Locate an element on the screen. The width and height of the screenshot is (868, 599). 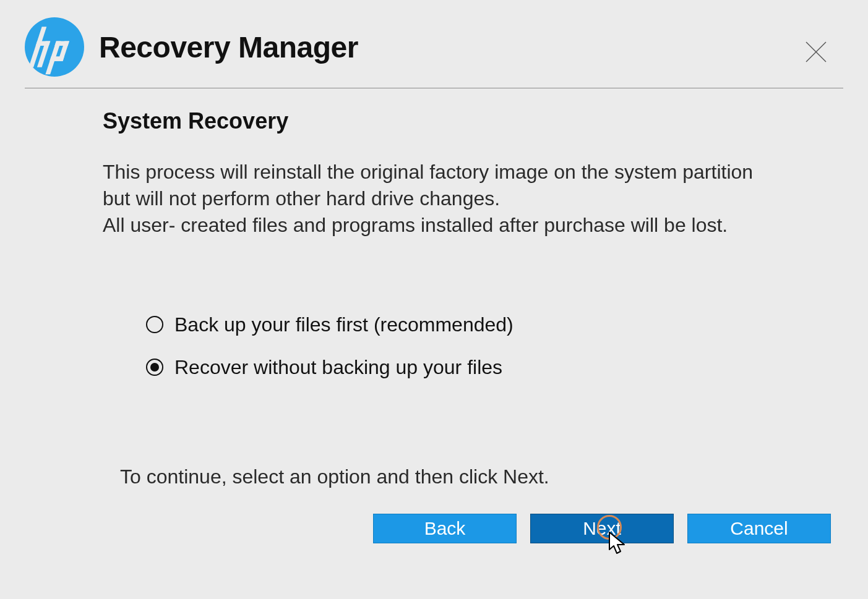
options-group: Back up your files first (recommended) R… is located at coordinates (489, 346).